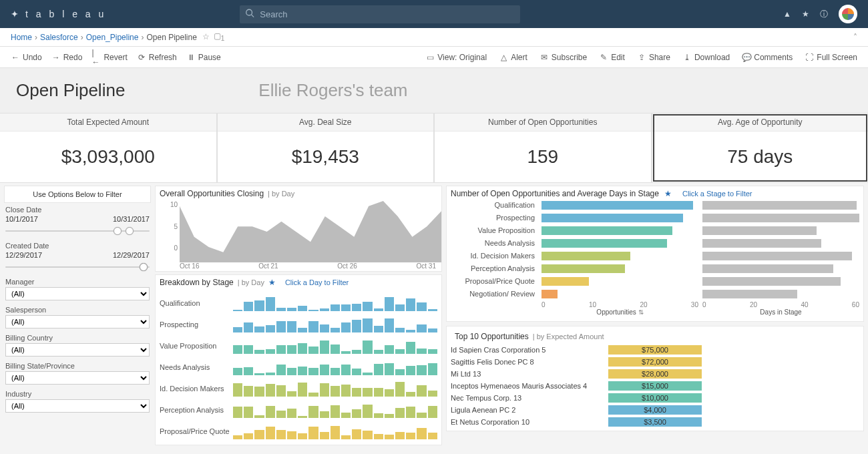 The image size is (868, 454). Describe the element at coordinates (333, 91) in the screenshot. I see `team-title: Ellie Rogers's team` at that location.